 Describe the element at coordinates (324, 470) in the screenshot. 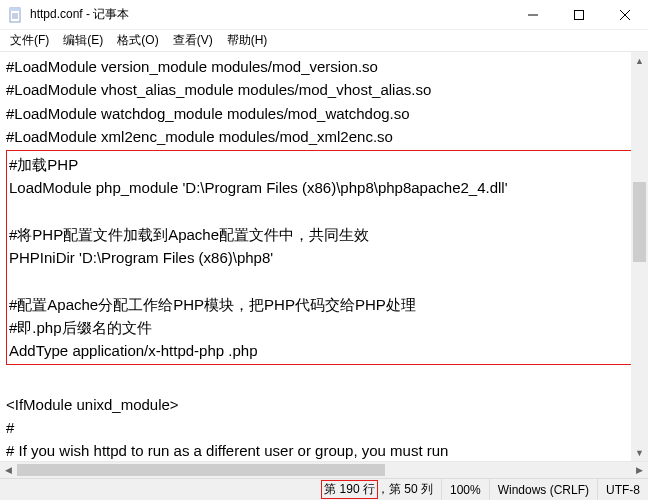

I see `horizontal-scrollbar: ◀ ▶` at that location.